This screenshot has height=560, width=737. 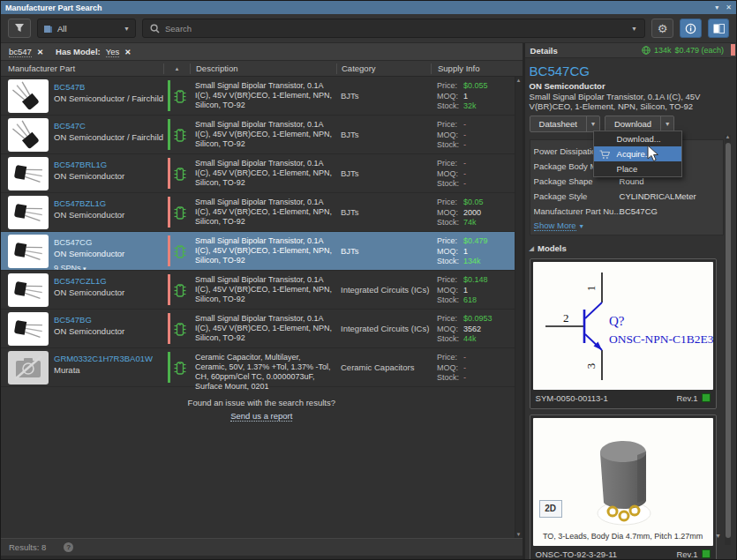 What do you see at coordinates (109, 95) in the screenshot?
I see `part-cell: BC547BON Semiconductor / Fairchild` at bounding box center [109, 95].